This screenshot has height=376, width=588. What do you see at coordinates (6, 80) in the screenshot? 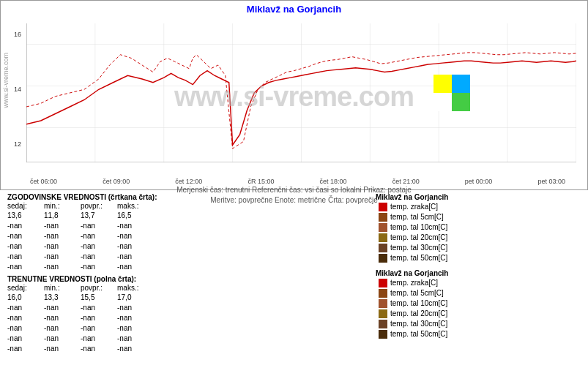
I see `si-vreme-watermark-left: www.si-vreme.com` at bounding box center [6, 80].